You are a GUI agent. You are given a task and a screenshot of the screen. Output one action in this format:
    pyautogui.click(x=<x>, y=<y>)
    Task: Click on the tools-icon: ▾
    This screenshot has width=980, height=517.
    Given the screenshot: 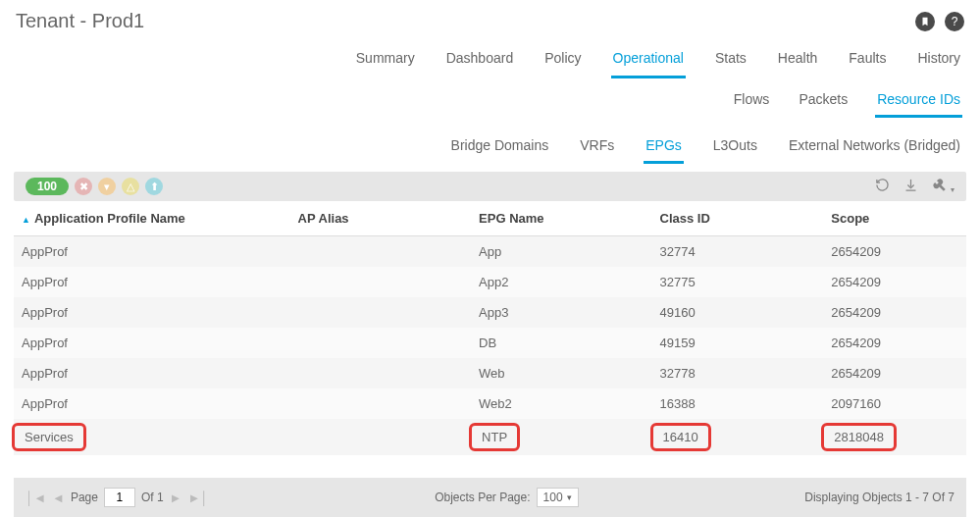 What is the action you would take?
    pyautogui.click(x=944, y=186)
    